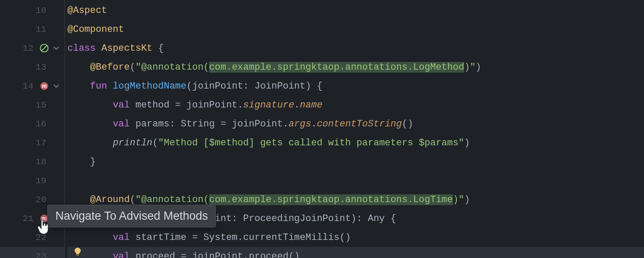 The height and width of the screenshot is (258, 644). I want to click on annotation: @Aspect, so click(87, 10).